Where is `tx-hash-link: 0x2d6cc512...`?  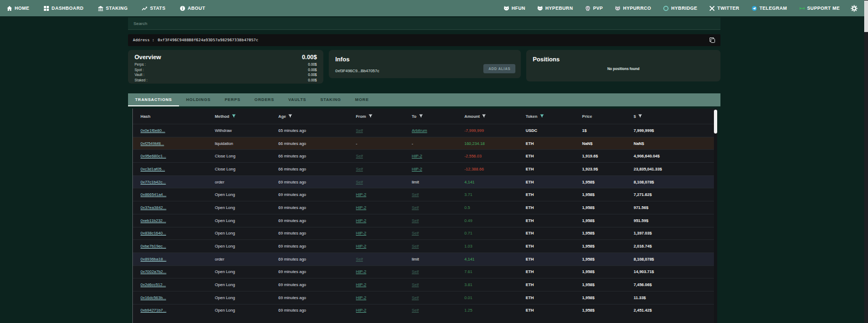 tx-hash-link: 0x2d6cc512... is located at coordinates (153, 284).